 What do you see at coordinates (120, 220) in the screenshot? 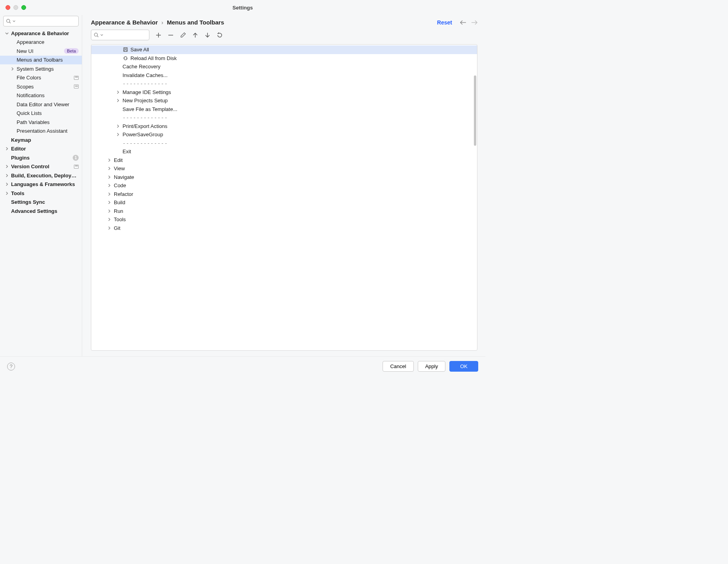
I see `tree-item-label: Tools` at bounding box center [120, 220].